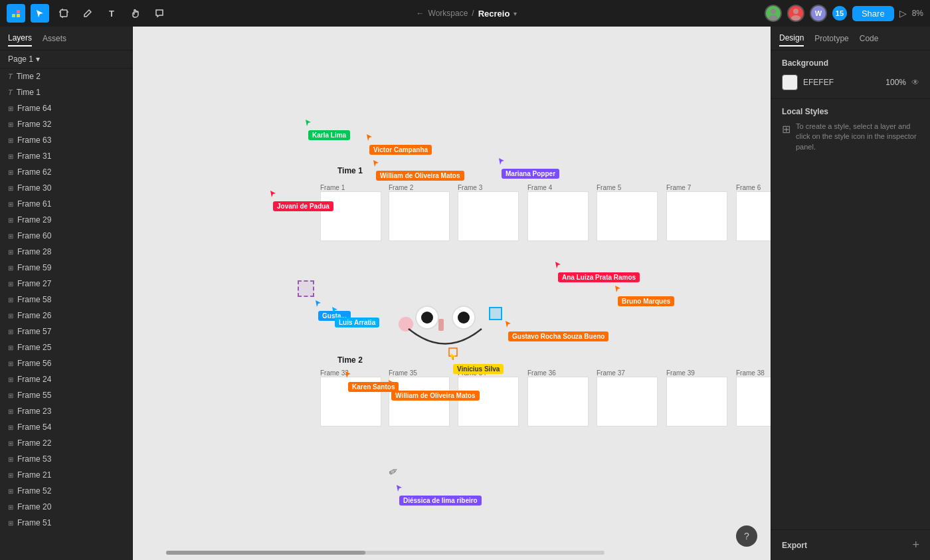 The width and height of the screenshot is (930, 560). Describe the element at coordinates (332, 187) in the screenshot. I see `frame-label-1: Frame 1` at that location.